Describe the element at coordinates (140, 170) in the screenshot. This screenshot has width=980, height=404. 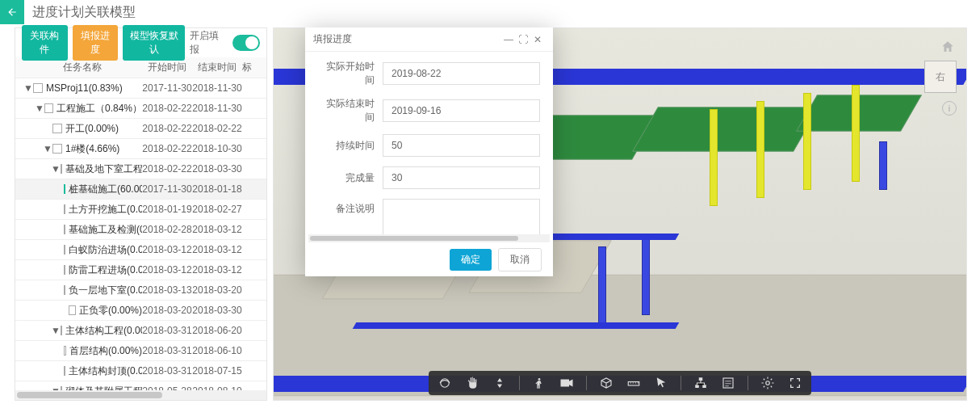
I see `task-row: ▼基础及地下室工程(24.19%)2018-02-222018-03-30` at that location.